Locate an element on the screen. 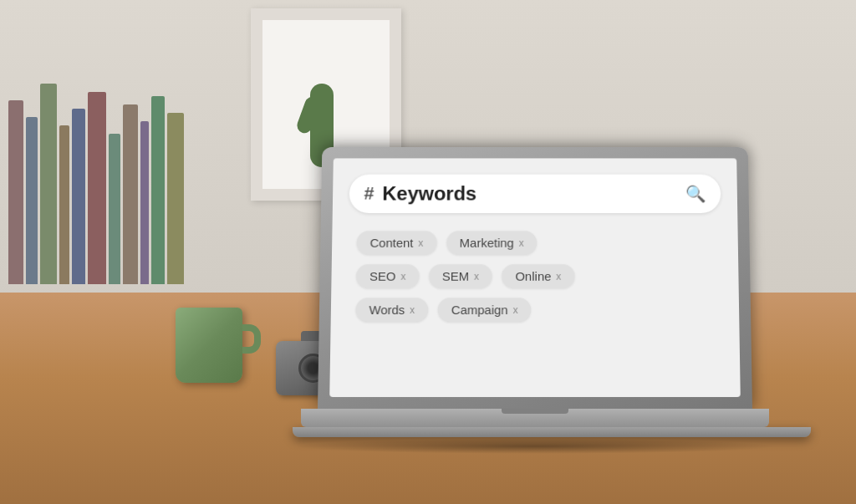  tag-words-remove: x is located at coordinates (412, 310).